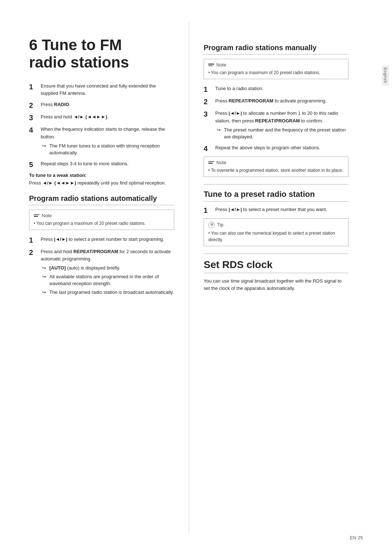 The width and height of the screenshot is (392, 555). What do you see at coordinates (276, 210) in the screenshot?
I see `preset-step-1: 1 Press |◄/►| to select a preset number …` at bounding box center [276, 210].